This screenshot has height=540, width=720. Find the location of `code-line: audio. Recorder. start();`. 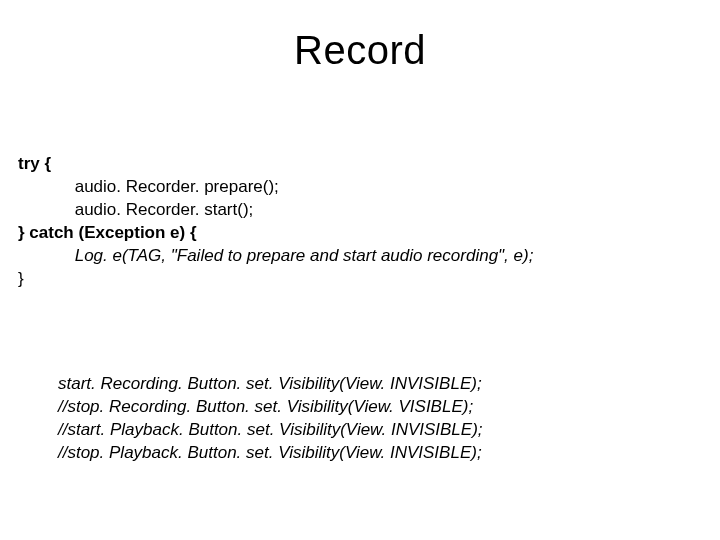

code-line: audio. Recorder. start(); is located at coordinates (164, 210).